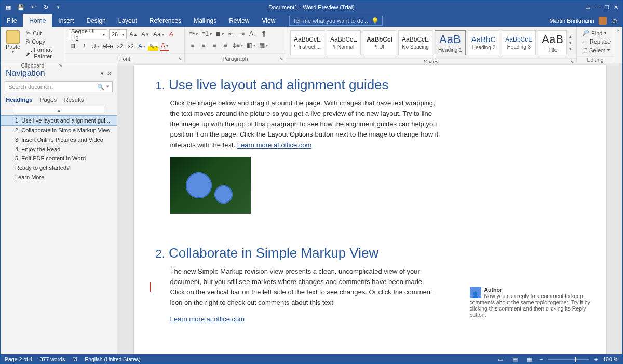  I want to click on maximize-icon: ☐, so click(607, 7).